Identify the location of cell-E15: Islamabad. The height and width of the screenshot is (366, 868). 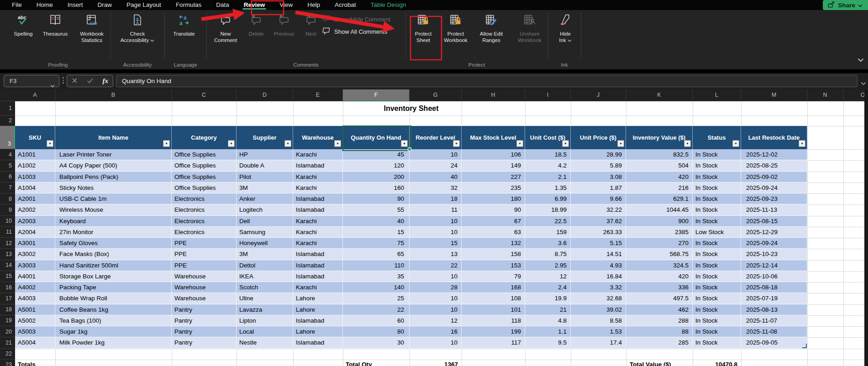
(318, 277).